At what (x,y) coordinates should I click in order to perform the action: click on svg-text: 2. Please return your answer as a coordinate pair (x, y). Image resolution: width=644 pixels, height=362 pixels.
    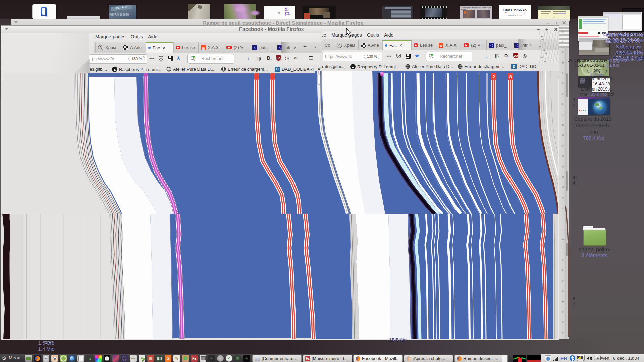
    Looking at the image, I should click on (494, 77).